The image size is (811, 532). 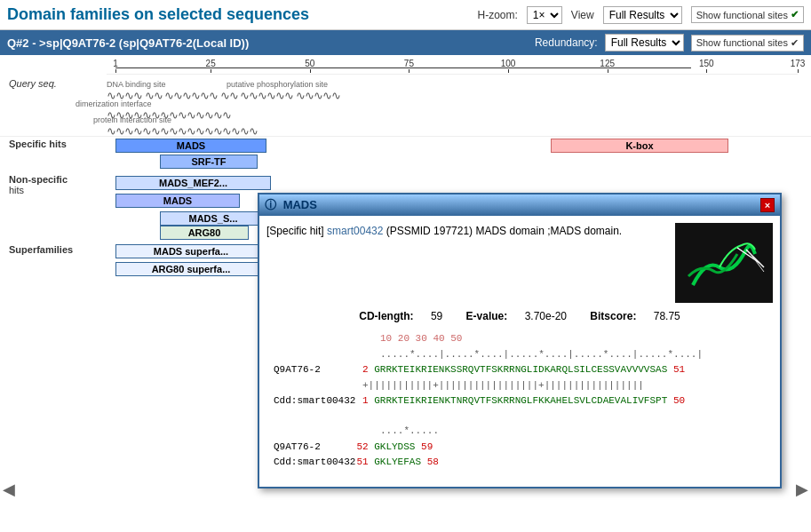 What do you see at coordinates (573, 355) in the screenshot?
I see `alignment-dots-row: .....*....|.....*....|.....*....|.....*.…` at bounding box center [573, 355].